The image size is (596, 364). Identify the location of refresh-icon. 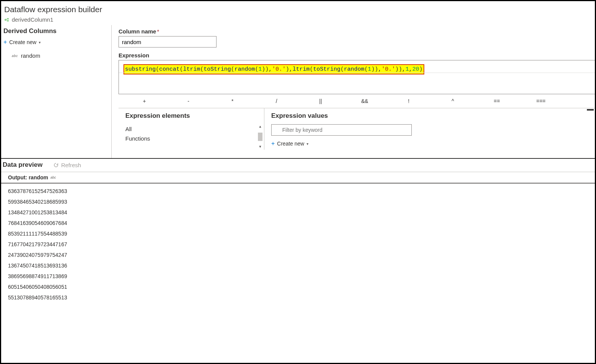
(56, 165).